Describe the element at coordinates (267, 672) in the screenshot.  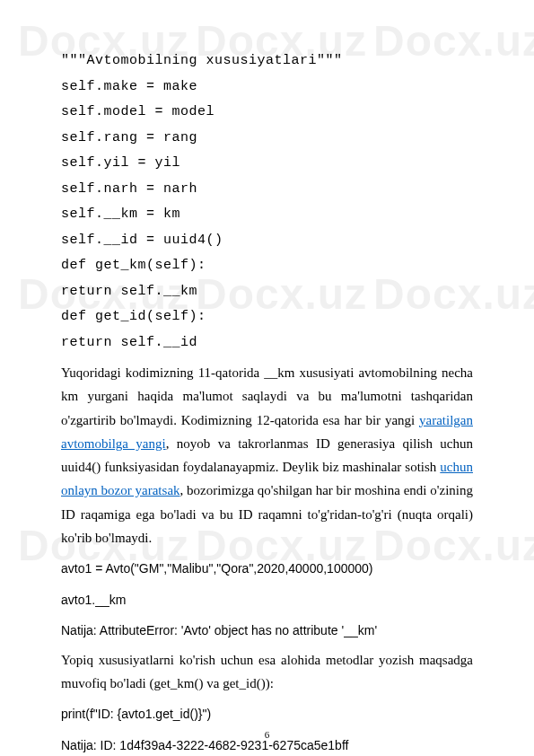
I see `paragraph: Yopiq xususiyatlarni ko'rish uchun esa a…` at that location.